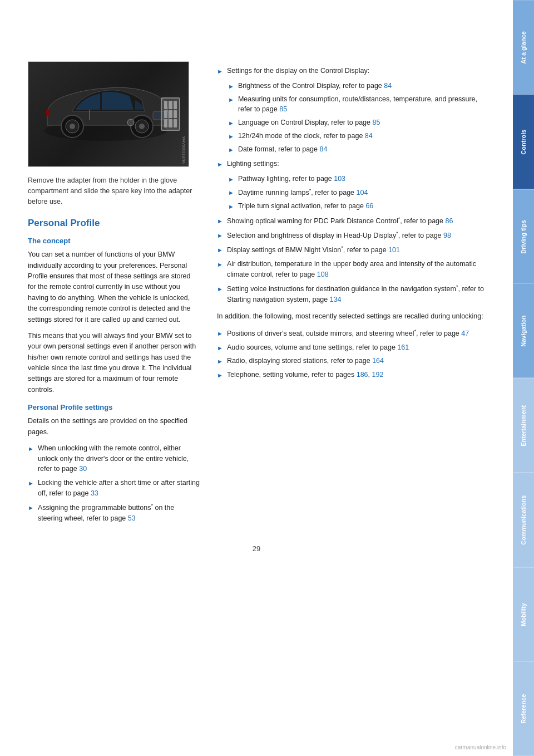 The height and width of the screenshot is (756, 534). What do you see at coordinates (95, 493) in the screenshot?
I see `link-page-33: 33` at bounding box center [95, 493].